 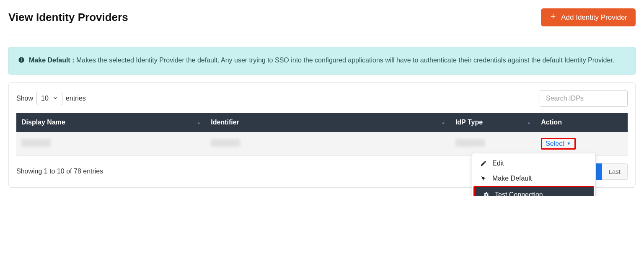 I want to click on page-header: View Identity Providers Add Identity Pro…, so click(x=322, y=21).